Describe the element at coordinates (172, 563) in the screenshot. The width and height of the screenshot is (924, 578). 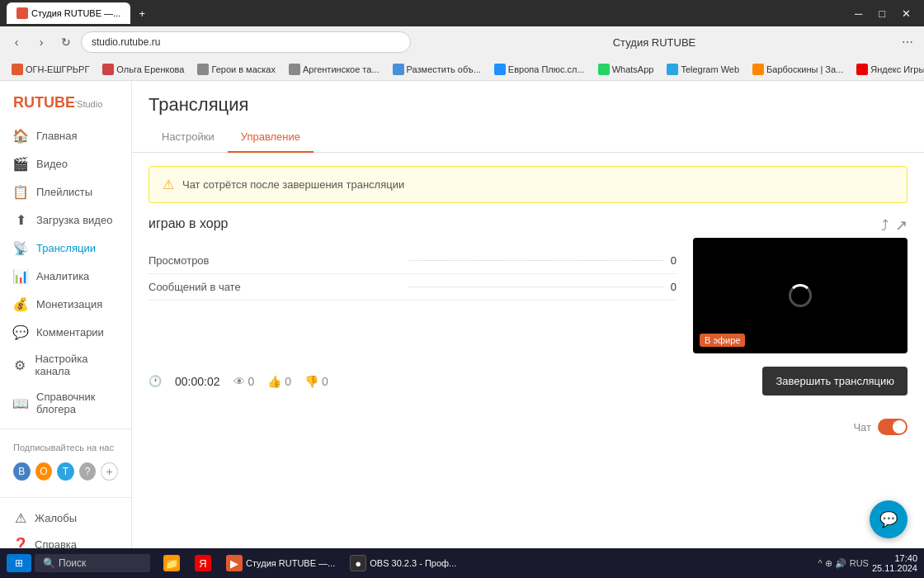
I see `taskbar-file-explorer: 📁` at that location.